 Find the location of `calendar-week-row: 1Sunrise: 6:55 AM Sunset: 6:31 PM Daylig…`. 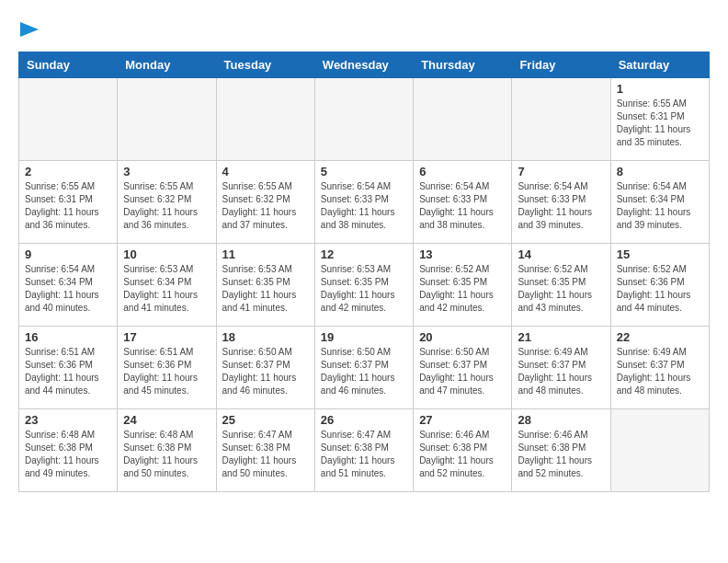

calendar-week-row: 1Sunrise: 6:55 AM Sunset: 6:31 PM Daylig… is located at coordinates (364, 120).